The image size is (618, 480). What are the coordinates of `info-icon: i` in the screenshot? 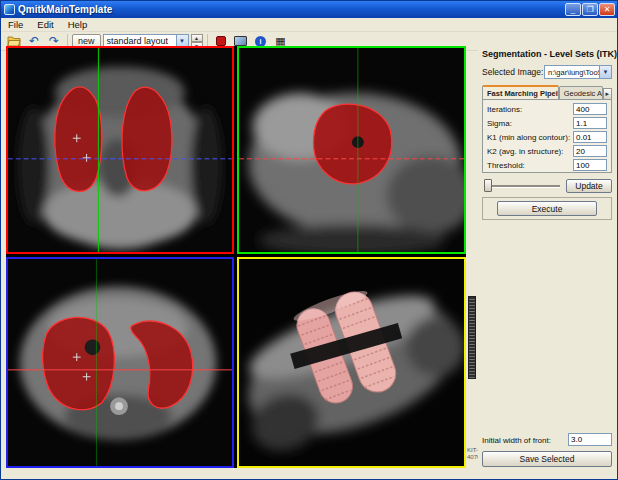 It's located at (260, 42).